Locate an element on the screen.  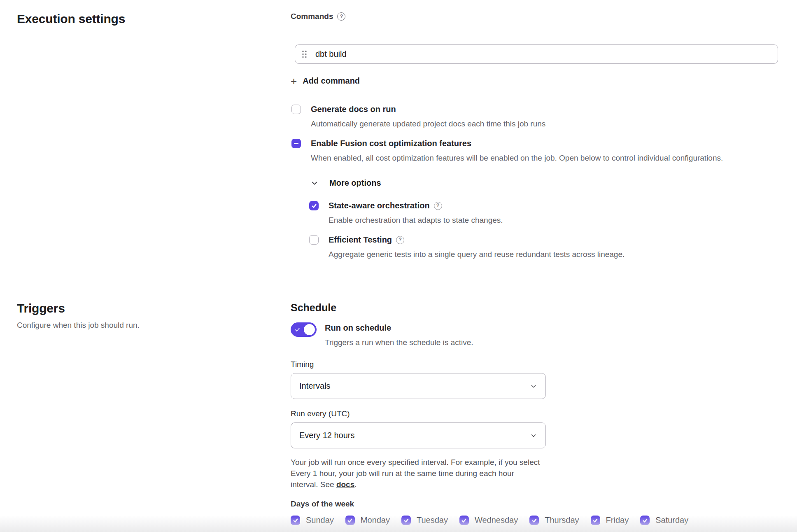
tuesday-checkbox is located at coordinates (406, 520).